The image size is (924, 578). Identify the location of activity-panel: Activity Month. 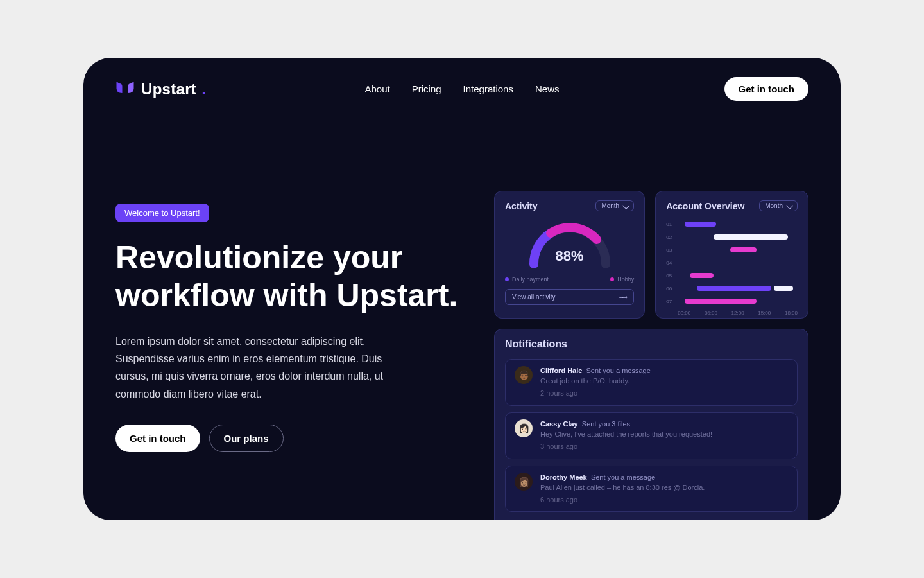
(570, 254).